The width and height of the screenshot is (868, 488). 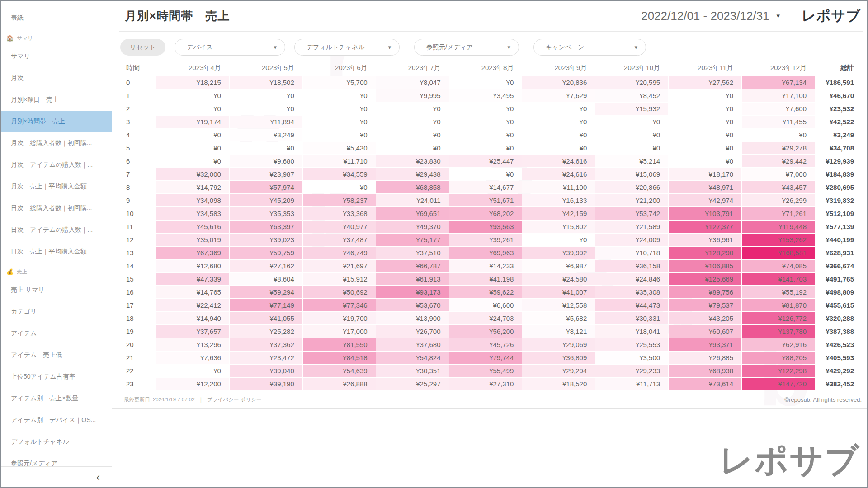 I want to click on value-cell: ¥23,987, so click(x=266, y=174).